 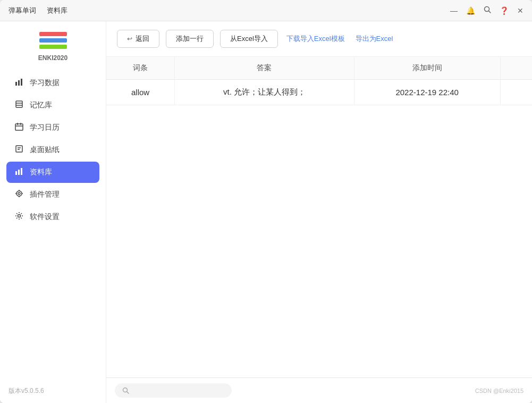 I want to click on import-excel-button: 从Excel导入, so click(x=249, y=39).